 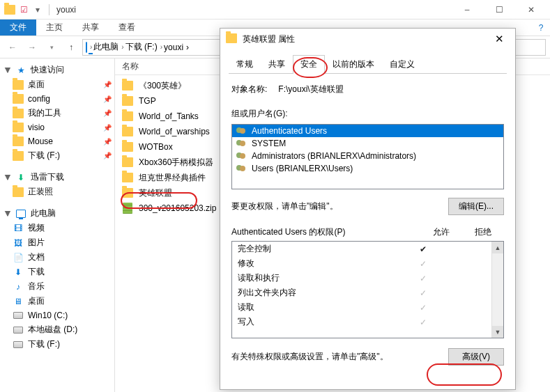 I want to click on permission-row: 读取✓, so click(x=362, y=308).